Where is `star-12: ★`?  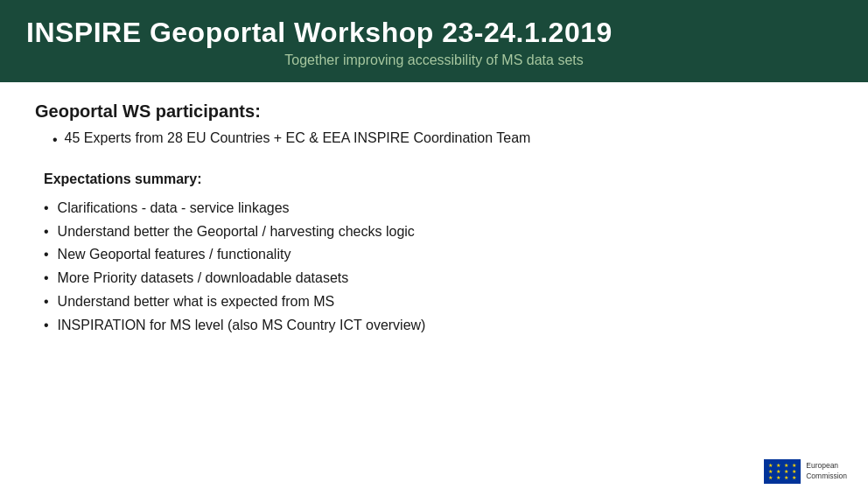
star-12: ★ is located at coordinates (794, 478).